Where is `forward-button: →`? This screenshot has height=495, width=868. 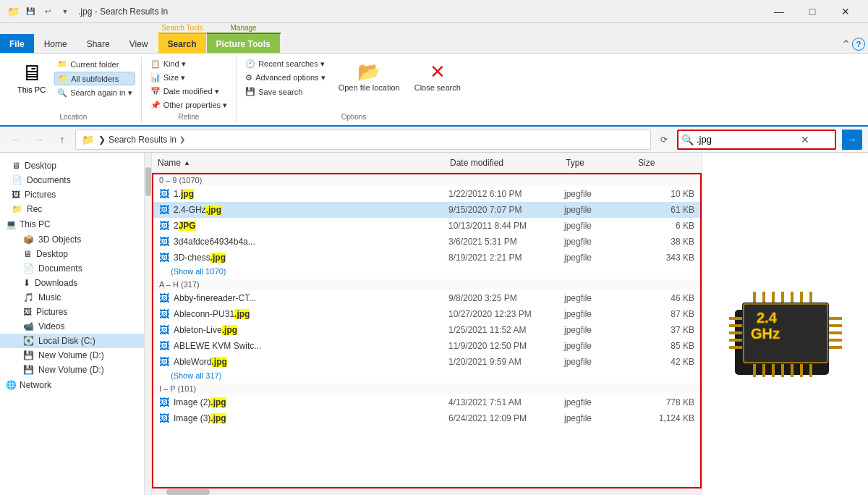
forward-button: → is located at coordinates (39, 140).